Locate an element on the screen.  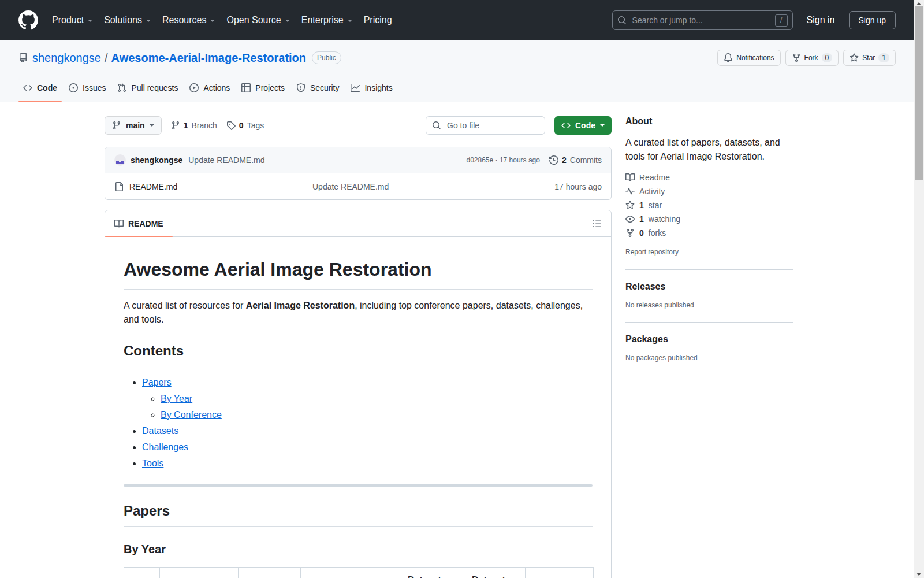
challenges-link: Challenges is located at coordinates (165, 447).